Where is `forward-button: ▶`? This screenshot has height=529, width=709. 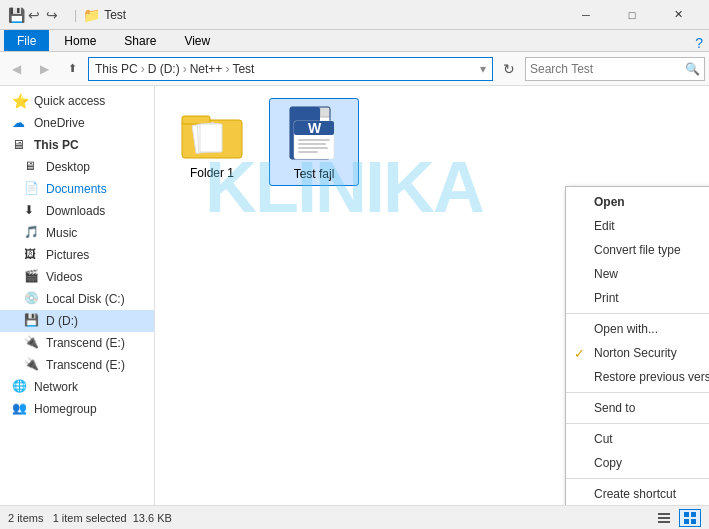
forward-button: ▶ is located at coordinates (44, 69).